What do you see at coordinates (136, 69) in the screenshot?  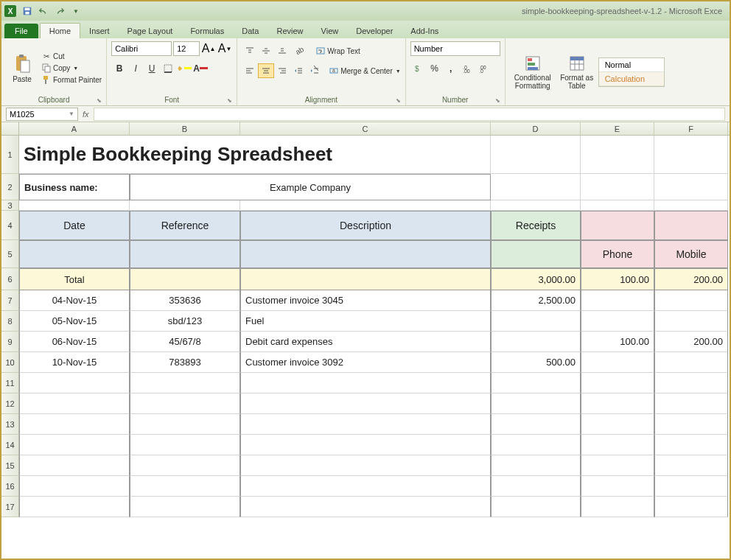 I see `italic-button: I` at bounding box center [136, 69].